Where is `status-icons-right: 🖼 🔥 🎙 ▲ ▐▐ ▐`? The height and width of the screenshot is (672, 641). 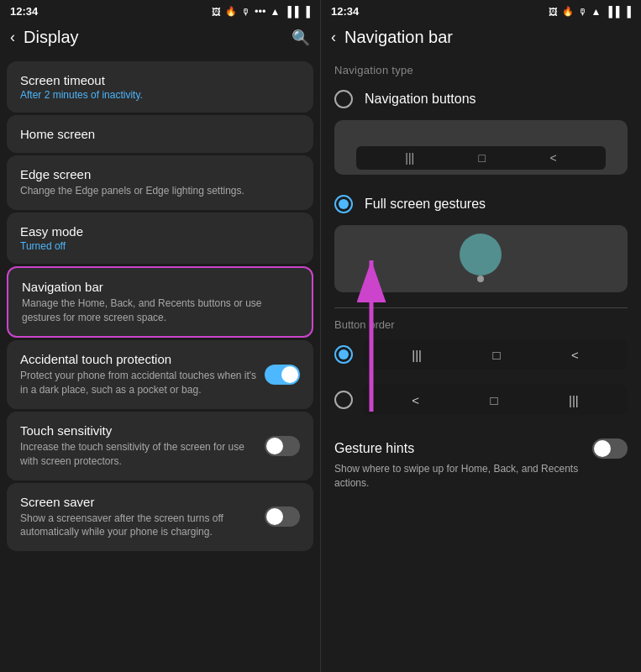 status-icons-right: 🖼 🔥 🎙 ▲ ▐▐ ▐ is located at coordinates (590, 12).